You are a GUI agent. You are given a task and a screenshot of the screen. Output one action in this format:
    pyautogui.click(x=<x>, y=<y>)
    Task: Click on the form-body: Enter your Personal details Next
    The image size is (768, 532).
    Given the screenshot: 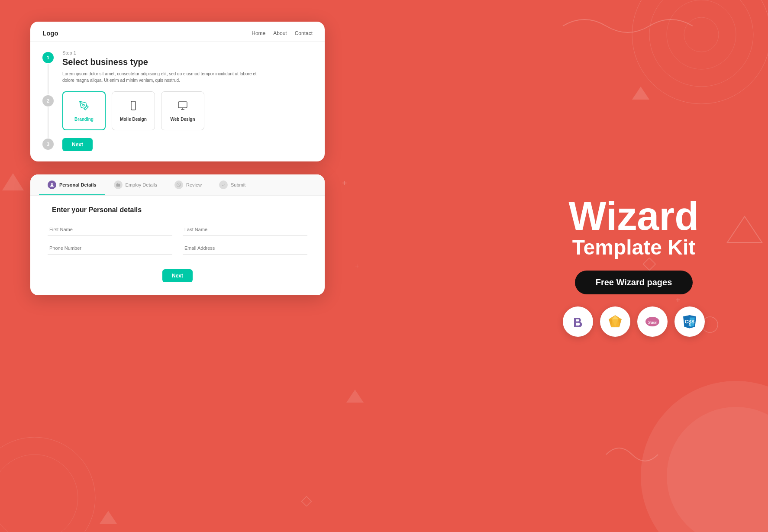 What is the action you would take?
    pyautogui.click(x=177, y=245)
    